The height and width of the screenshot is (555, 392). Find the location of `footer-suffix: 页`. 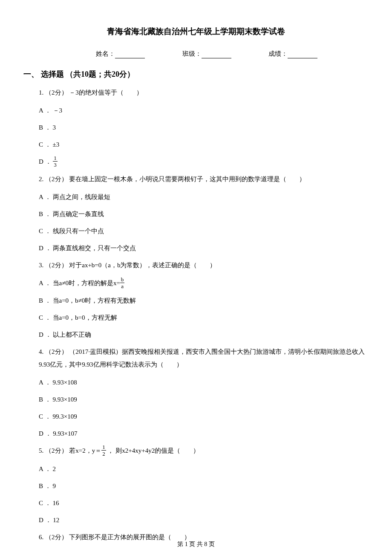

footer-suffix: 页 is located at coordinates (211, 544).